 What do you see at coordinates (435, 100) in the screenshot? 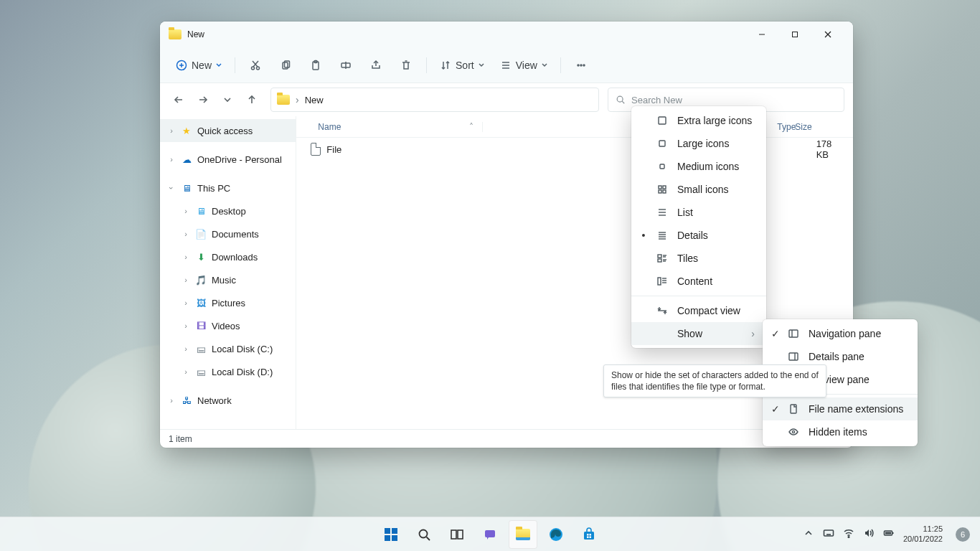
I see `address-bar: › New` at bounding box center [435, 100].